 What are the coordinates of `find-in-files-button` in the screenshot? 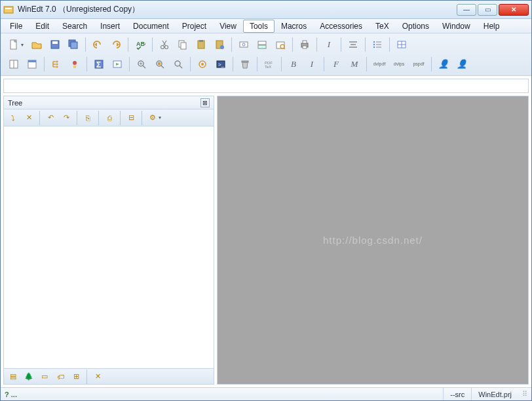 It's located at (280, 45).